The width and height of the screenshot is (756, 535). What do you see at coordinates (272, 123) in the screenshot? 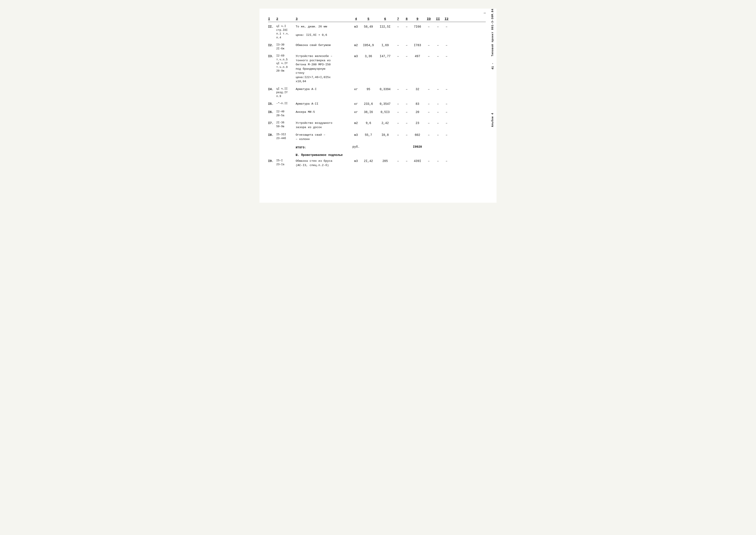
I see `row-id: I7.` at bounding box center [272, 123].